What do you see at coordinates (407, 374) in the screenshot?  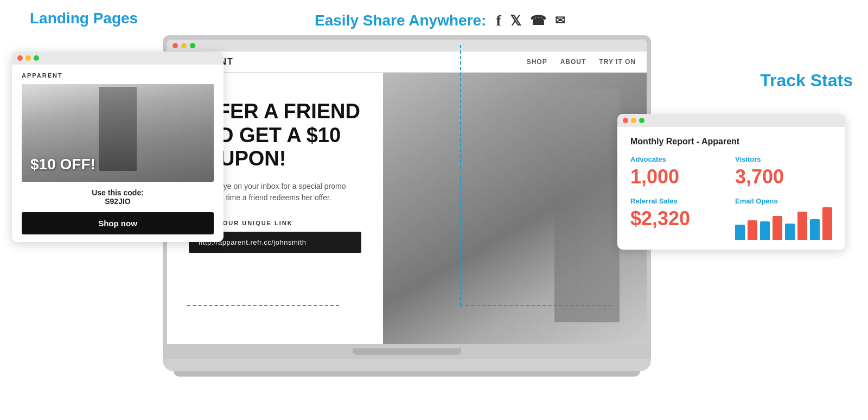 I see `laptop-foot` at bounding box center [407, 374].